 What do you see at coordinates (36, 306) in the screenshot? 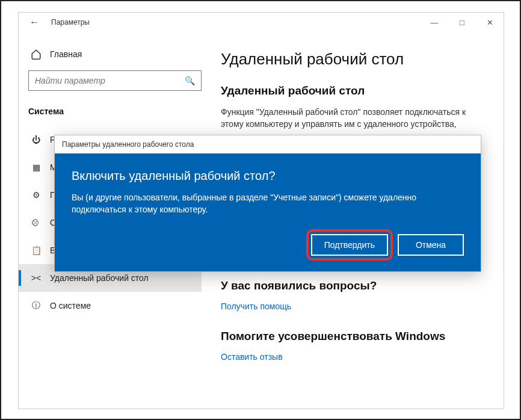
I see `info-icon: ⓘ` at bounding box center [36, 306].